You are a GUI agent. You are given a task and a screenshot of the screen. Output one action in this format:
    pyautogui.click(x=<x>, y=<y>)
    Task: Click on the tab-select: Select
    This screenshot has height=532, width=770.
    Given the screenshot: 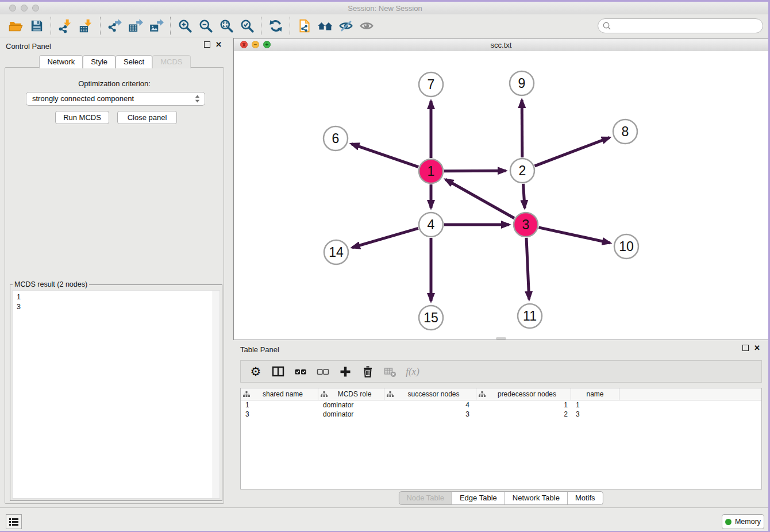 What is the action you would take?
    pyautogui.click(x=134, y=62)
    